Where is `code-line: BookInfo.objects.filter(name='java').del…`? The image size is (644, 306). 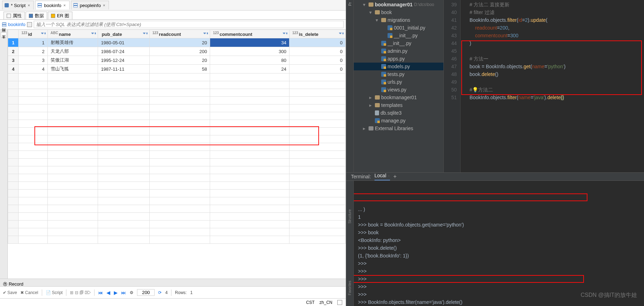
code-line: BookInfo.objects.filter(name='java').del… is located at coordinates (554, 97).